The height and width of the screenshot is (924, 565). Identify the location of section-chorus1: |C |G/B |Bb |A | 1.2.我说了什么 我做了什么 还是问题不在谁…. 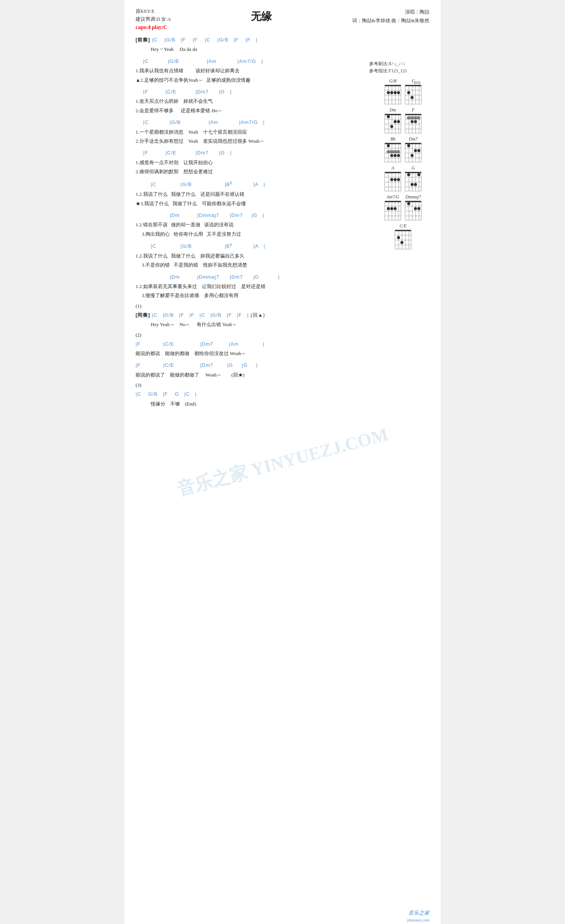
(246, 194).